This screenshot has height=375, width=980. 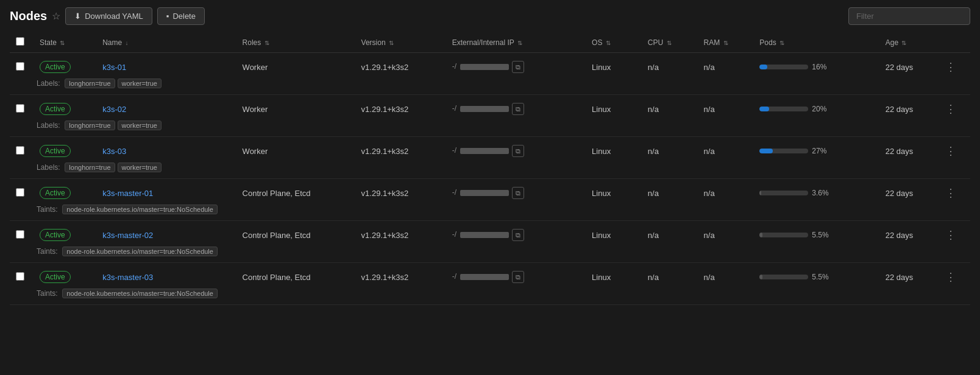 I want to click on sort-ip-icon: ⇅, so click(x=520, y=43).